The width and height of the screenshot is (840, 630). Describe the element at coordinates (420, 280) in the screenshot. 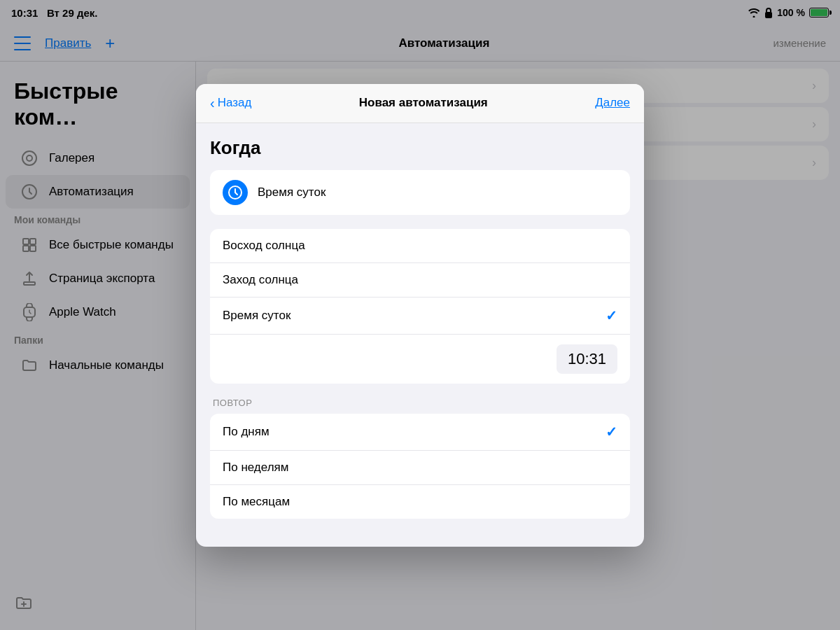

I see `option-sunset: Заход солнца` at that location.